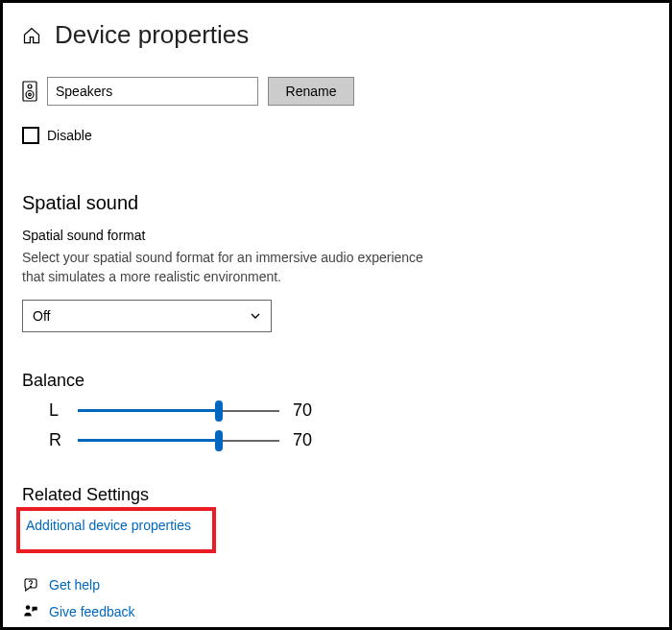 This screenshot has height=630, width=672. What do you see at coordinates (255, 316) in the screenshot?
I see `chevron-down-icon` at bounding box center [255, 316].